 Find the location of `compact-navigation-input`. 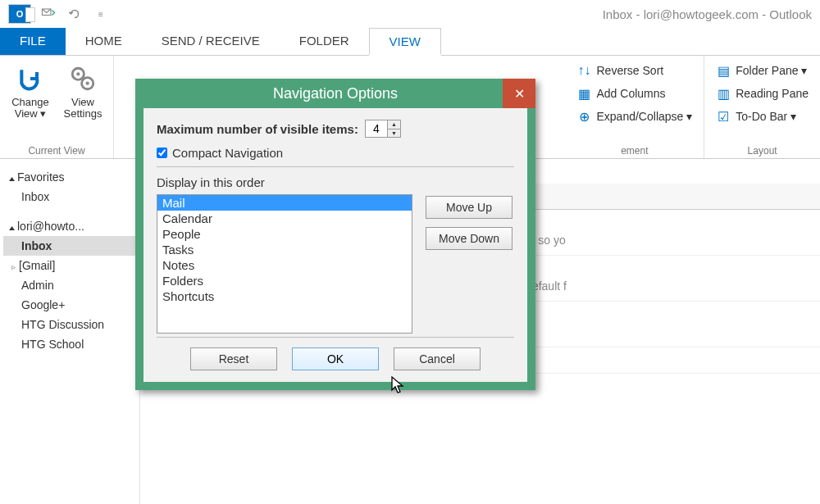

compact-navigation-input is located at coordinates (162, 152).